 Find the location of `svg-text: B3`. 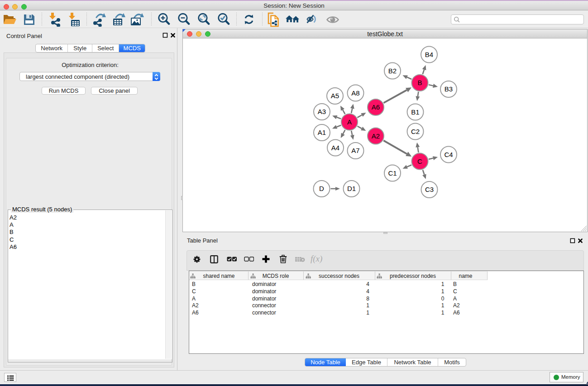

svg-text: B3 is located at coordinates (449, 89).